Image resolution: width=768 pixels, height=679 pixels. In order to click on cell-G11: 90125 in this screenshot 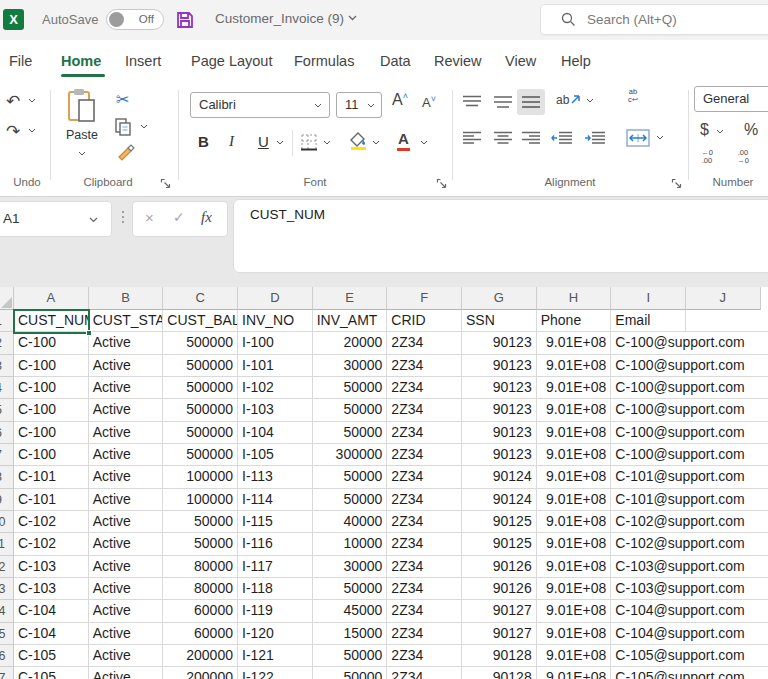, I will do `click(500, 544)`.